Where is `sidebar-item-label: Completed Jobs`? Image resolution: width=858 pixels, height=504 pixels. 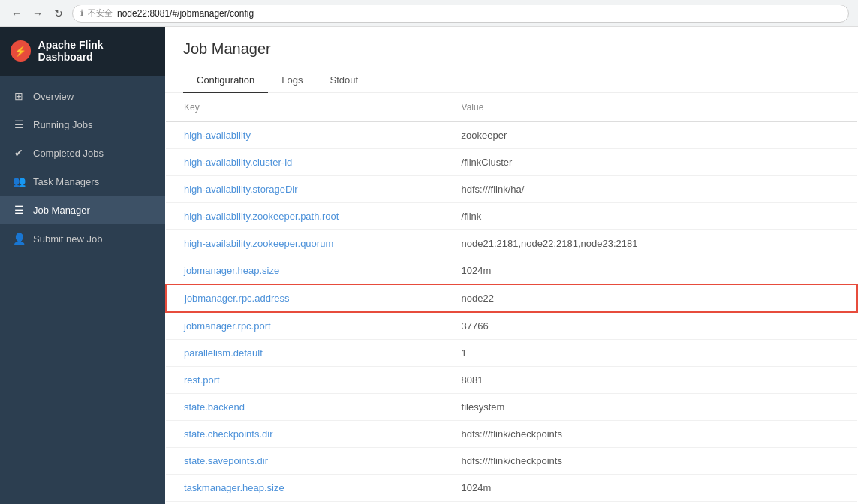 sidebar-item-label: Completed Jobs is located at coordinates (68, 153).